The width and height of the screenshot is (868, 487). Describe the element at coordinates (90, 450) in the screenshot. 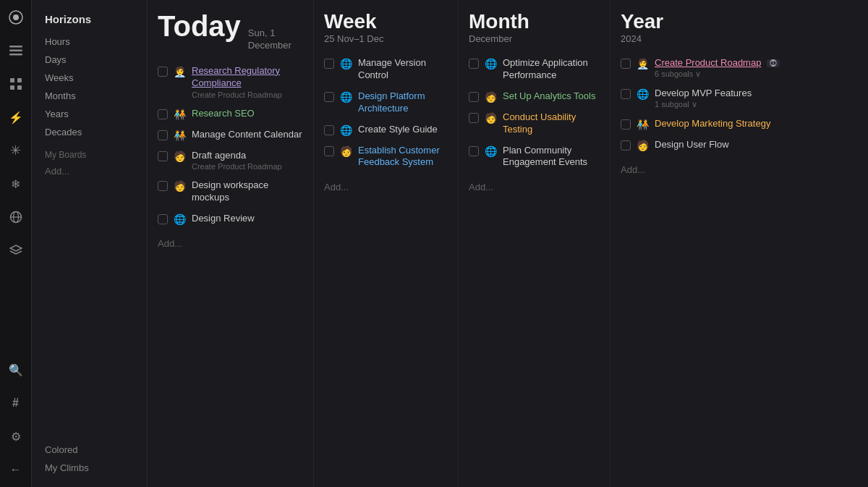

I see `sidebar-colored: Colored` at that location.